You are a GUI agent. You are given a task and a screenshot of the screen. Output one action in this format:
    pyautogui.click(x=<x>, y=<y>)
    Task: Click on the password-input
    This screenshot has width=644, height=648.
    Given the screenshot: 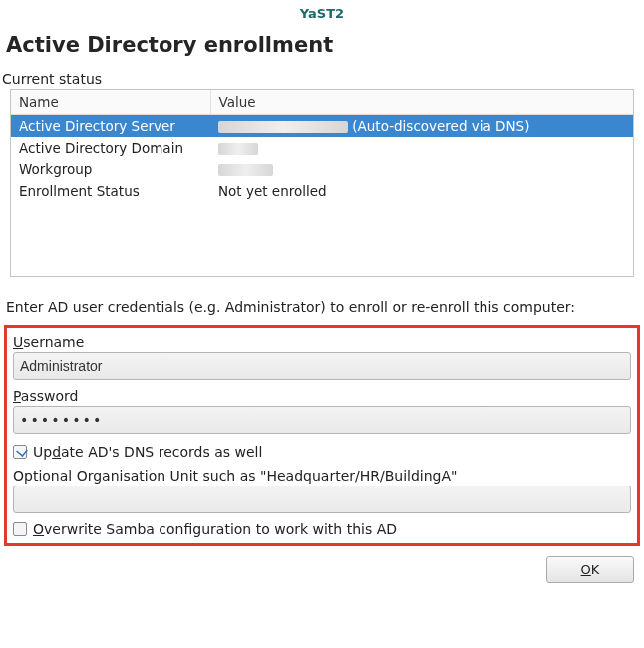 What is the action you would take?
    pyautogui.click(x=322, y=420)
    